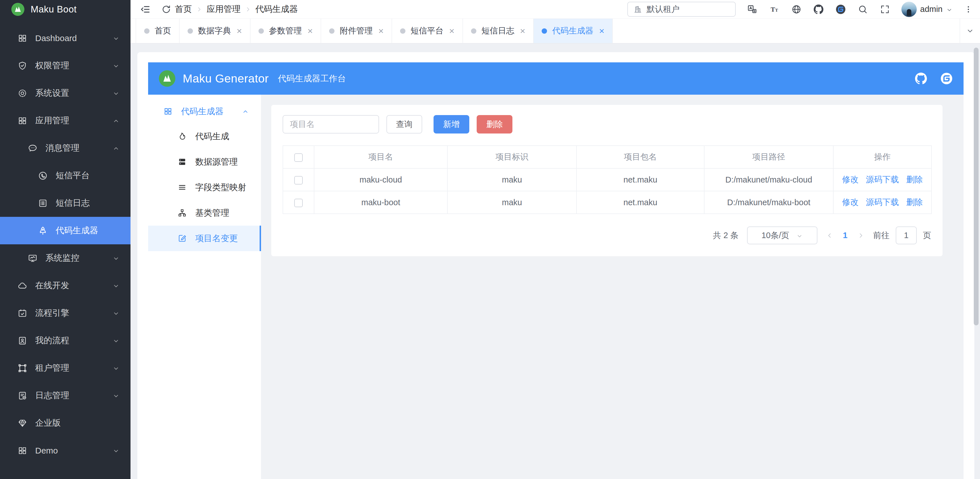  Describe the element at coordinates (286, 31) in the screenshot. I see `tab-参数管理: 参数管理×` at that location.